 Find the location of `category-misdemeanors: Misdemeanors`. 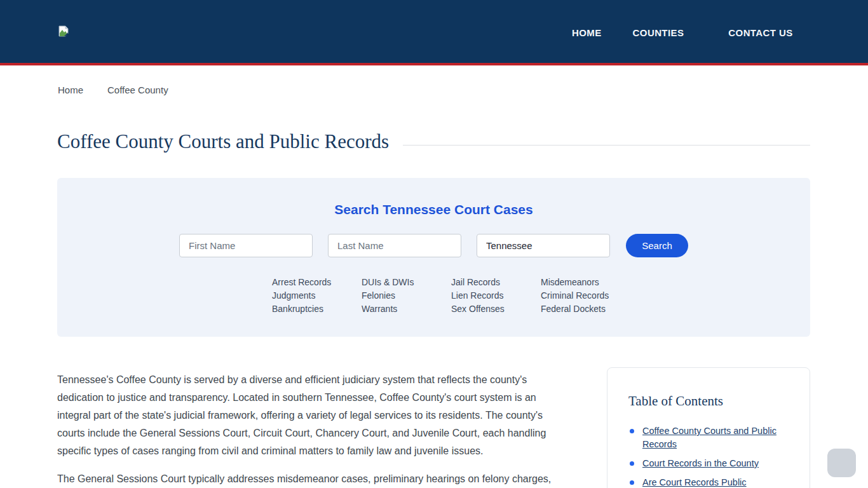

category-misdemeanors: Misdemeanors is located at coordinates (586, 282).